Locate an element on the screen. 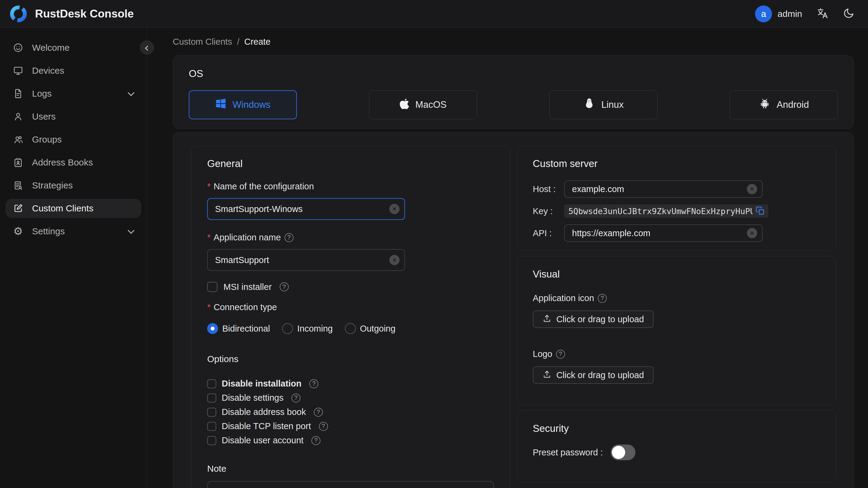 The image size is (868, 488). upload-icon is located at coordinates (547, 319).